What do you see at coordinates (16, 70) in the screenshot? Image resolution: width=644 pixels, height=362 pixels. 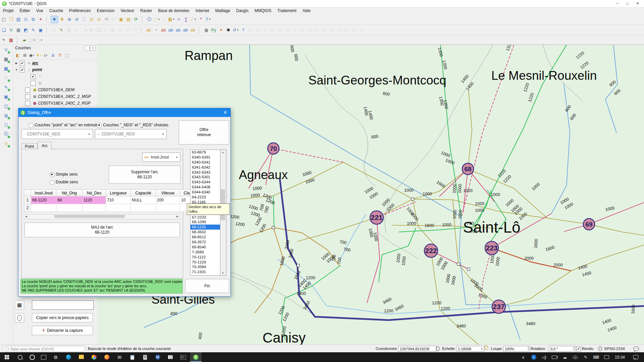 I see `expander-icon: ▼` at bounding box center [16, 70].